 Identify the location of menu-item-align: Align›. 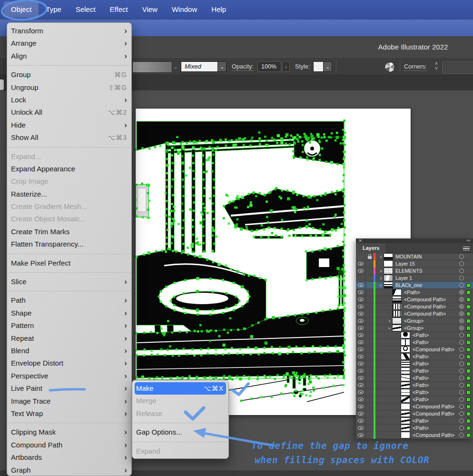
(69, 56).